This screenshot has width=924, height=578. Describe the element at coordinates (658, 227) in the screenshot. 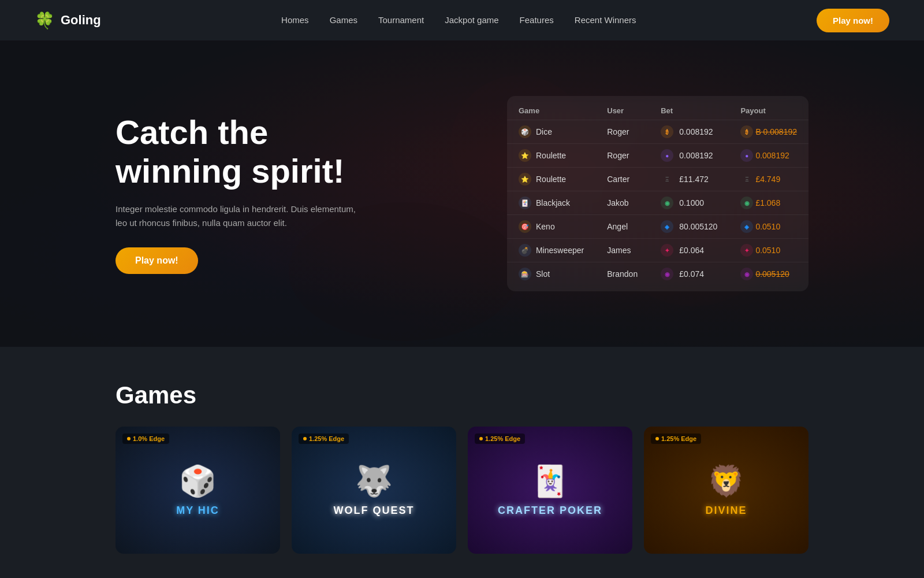

I see `table-row: 🎯 Keno Angel ◈ 80.005120 ◈ 0.0510` at that location.